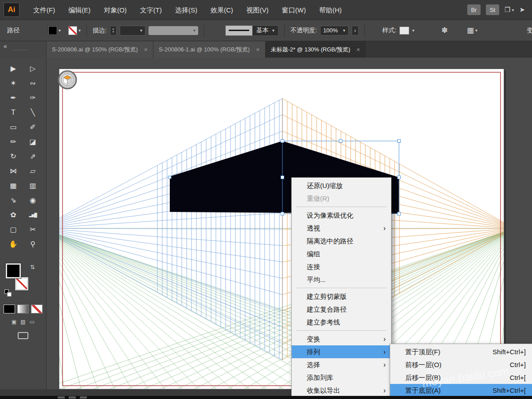 The image size is (532, 399). Describe the element at coordinates (22, 284) in the screenshot. I see `stroke-swatch-large` at that location.